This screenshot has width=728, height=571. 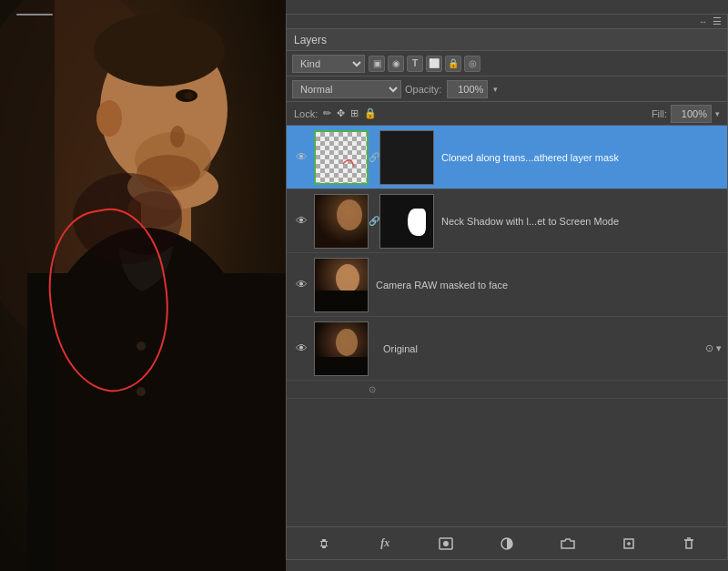 I want to click on link-layers-button, so click(x=324, y=544).